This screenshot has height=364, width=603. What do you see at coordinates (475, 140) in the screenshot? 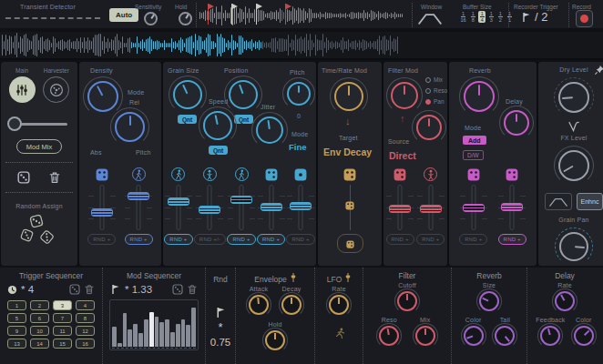
I see `reverb-mode-add-button: Add` at bounding box center [475, 140].